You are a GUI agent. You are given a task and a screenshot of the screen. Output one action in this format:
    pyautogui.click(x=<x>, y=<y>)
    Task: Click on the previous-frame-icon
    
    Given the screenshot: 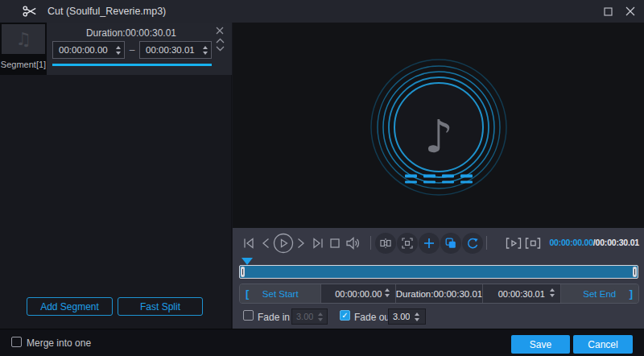 What is the action you would take?
    pyautogui.click(x=266, y=243)
    